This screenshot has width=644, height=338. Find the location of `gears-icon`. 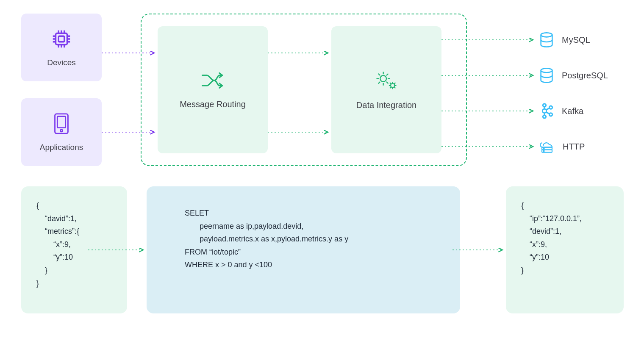

gears-icon is located at coordinates (386, 81).